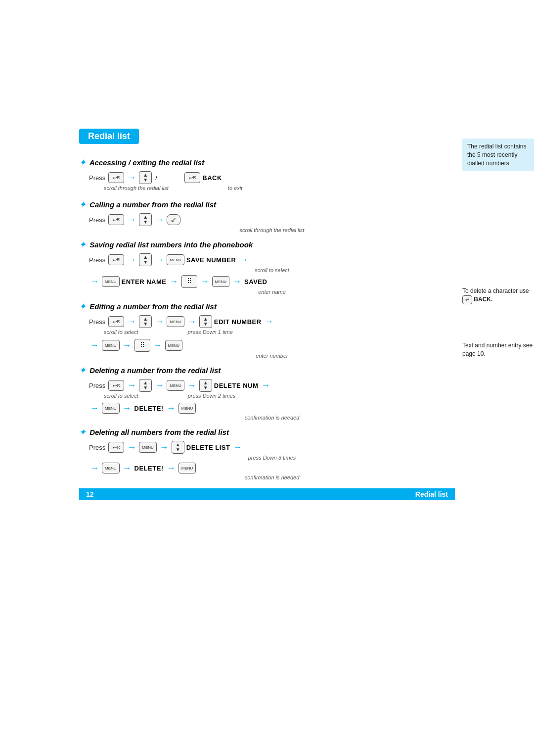 The height and width of the screenshot is (756, 534). What do you see at coordinates (495, 291) in the screenshot?
I see `side-note2-line1: To delete a character use` at bounding box center [495, 291].